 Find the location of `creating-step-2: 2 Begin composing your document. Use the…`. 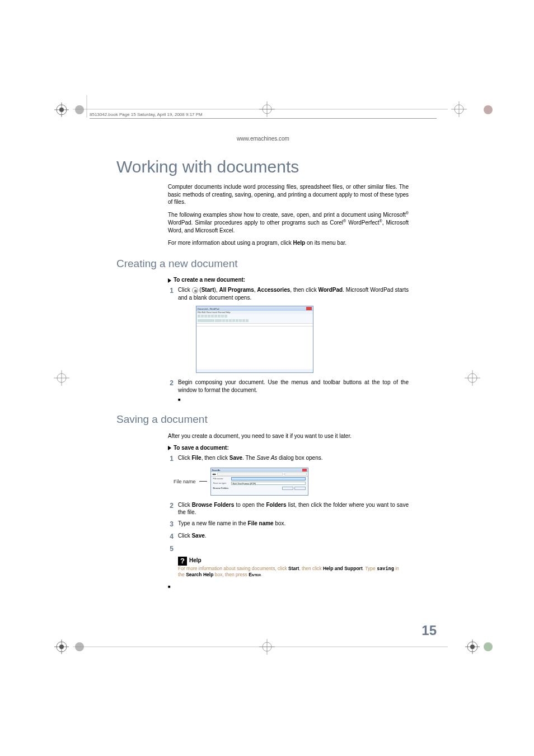

creating-step-2: 2 Begin composing your document. Use the… is located at coordinates (288, 386).